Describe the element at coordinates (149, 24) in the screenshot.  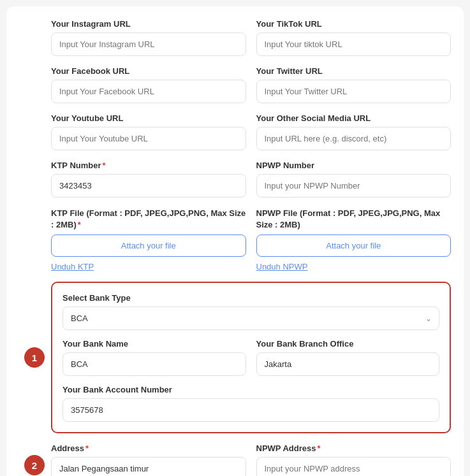
I see `instagram-label: Your Instagram URL` at that location.